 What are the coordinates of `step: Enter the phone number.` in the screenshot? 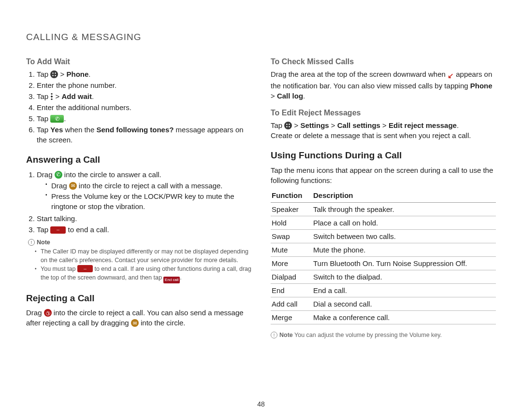 It's located at (144, 85).